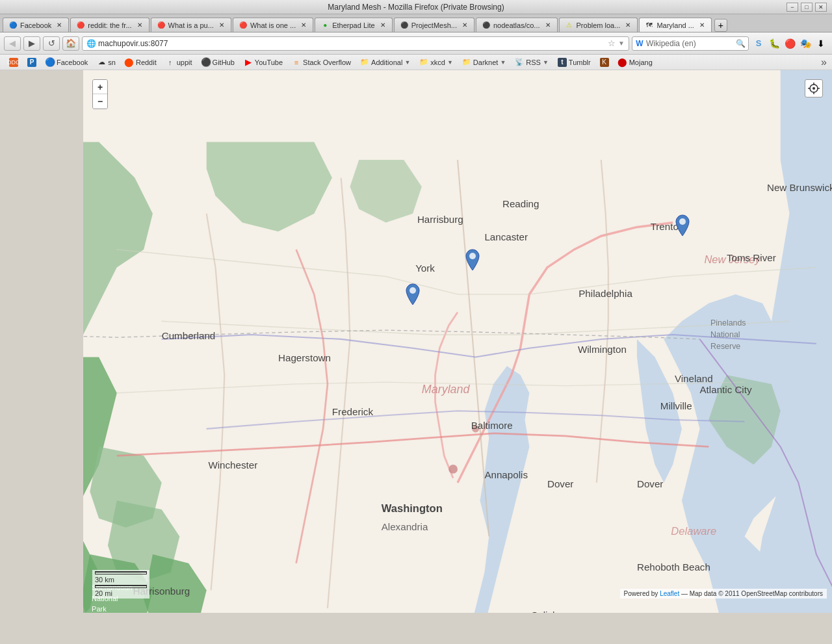 Image resolution: width=832 pixels, height=644 pixels. Describe the element at coordinates (824, 62) in the screenshot. I see `bookmarks-overflow-button: »` at that location.